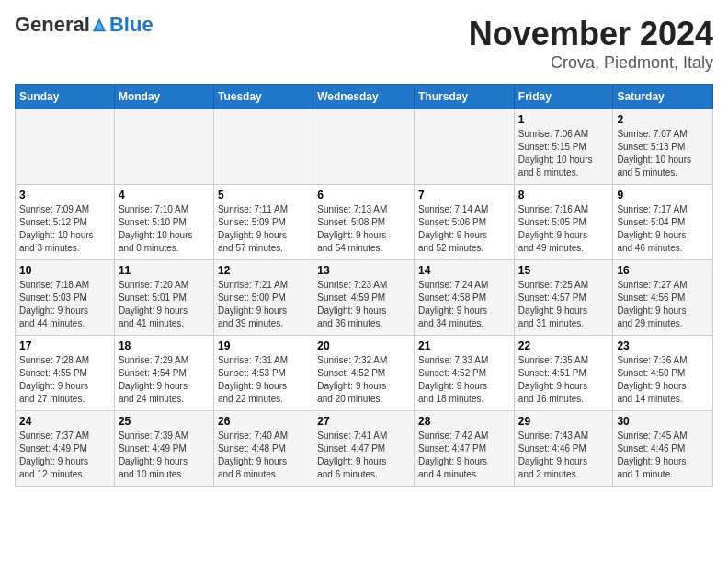 The height and width of the screenshot is (563, 728). What do you see at coordinates (364, 298) in the screenshot?
I see `calendar-cell: 13Sunrise: 7:23 AM Sunset: 4:59 PM Dayli…` at bounding box center [364, 298].